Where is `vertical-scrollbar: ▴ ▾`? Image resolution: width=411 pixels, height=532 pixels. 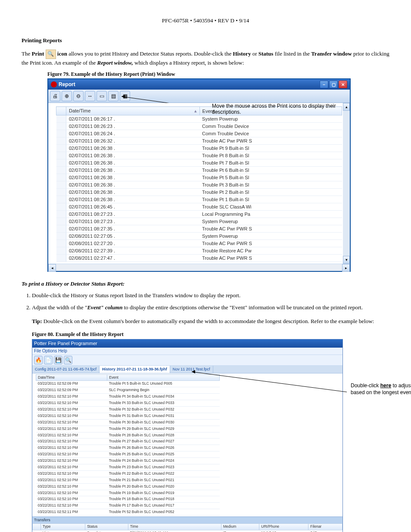
vertical-scrollbar: ▴ ▾ is located at coordinates (346, 184).